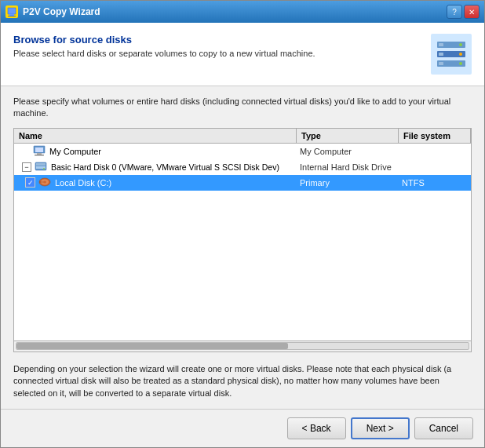 The height and width of the screenshot is (448, 485). I want to click on button-bar: < Back Next > Cancel, so click(242, 428).